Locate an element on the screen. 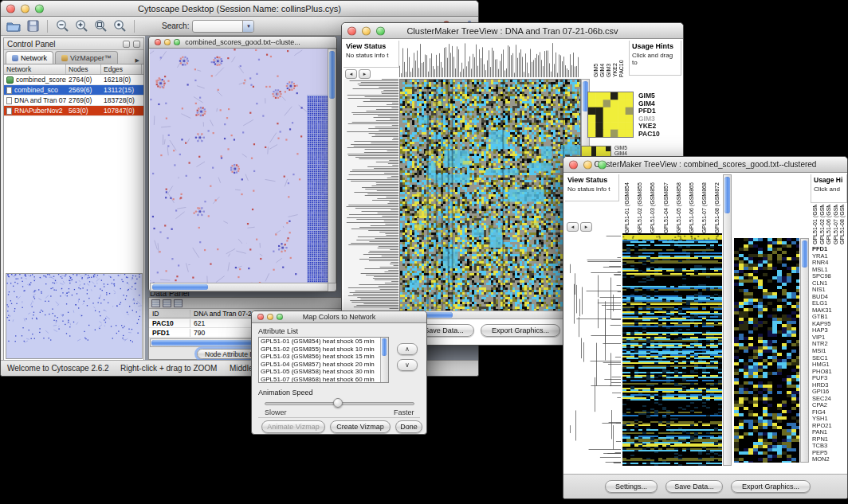 Image resolution: width=848 pixels, height=504 pixels. gene-label: NIS1 is located at coordinates (830, 290).